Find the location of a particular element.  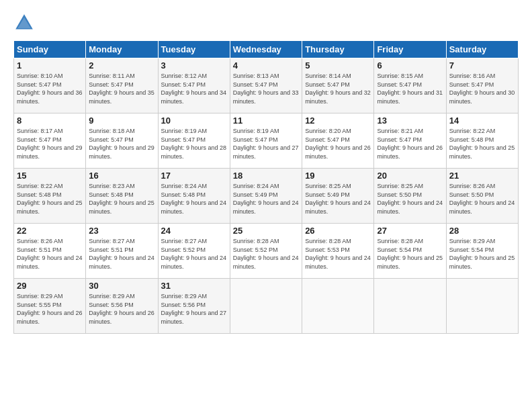

day-cell: 18Sunrise: 8:24 AM Sunset: 5:49 PM Dayli… is located at coordinates (266, 196).